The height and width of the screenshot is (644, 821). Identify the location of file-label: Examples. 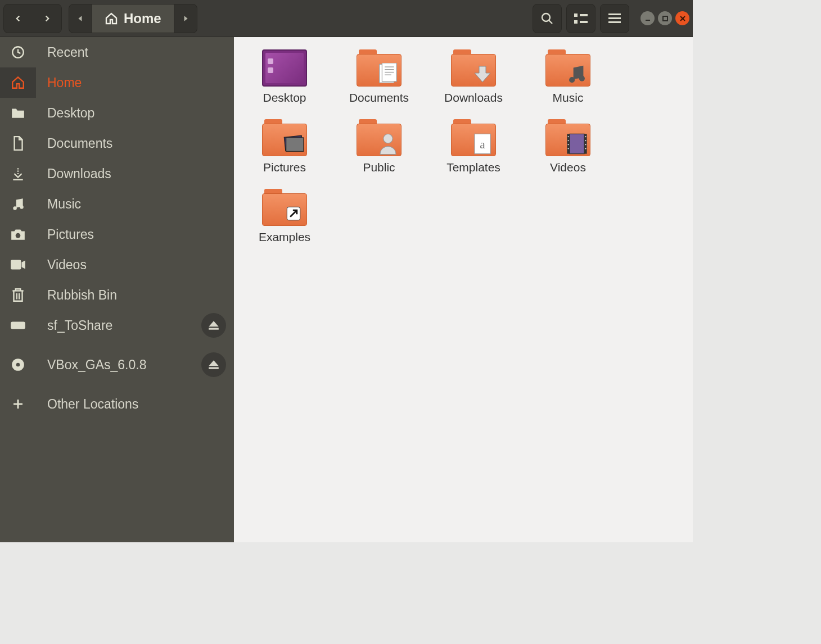
(285, 237).